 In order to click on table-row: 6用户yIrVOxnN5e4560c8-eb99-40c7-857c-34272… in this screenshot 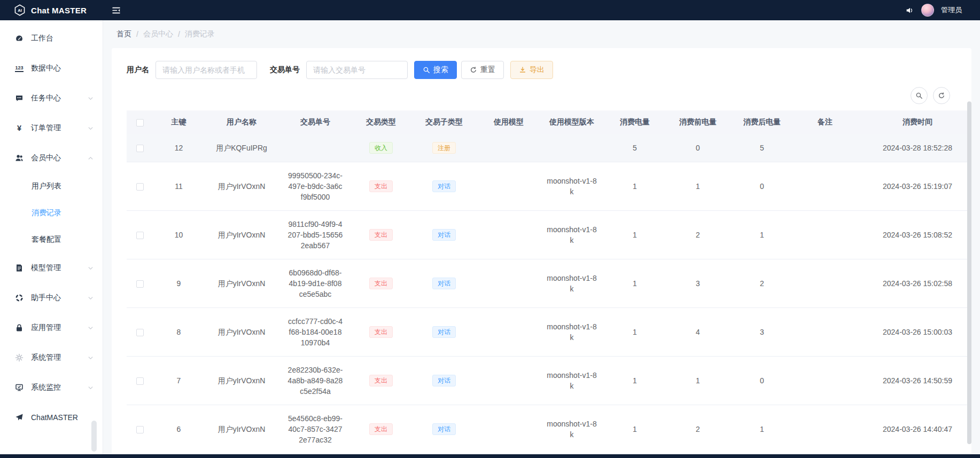, I will do `click(549, 429)`.